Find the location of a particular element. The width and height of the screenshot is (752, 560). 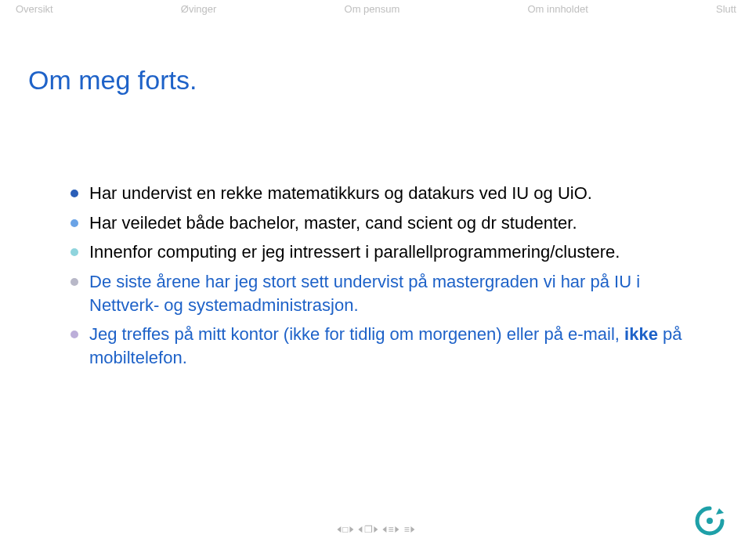

list-item-text: Har undervist en rekke matematikkurs og … is located at coordinates (341, 193).